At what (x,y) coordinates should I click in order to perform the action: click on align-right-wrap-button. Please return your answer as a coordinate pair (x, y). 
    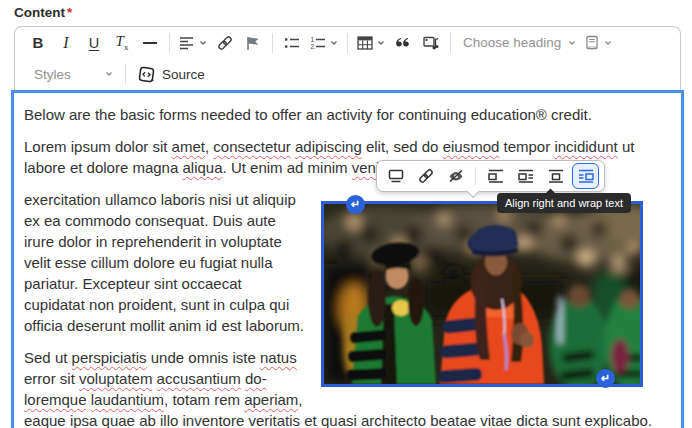
    Looking at the image, I should click on (586, 176).